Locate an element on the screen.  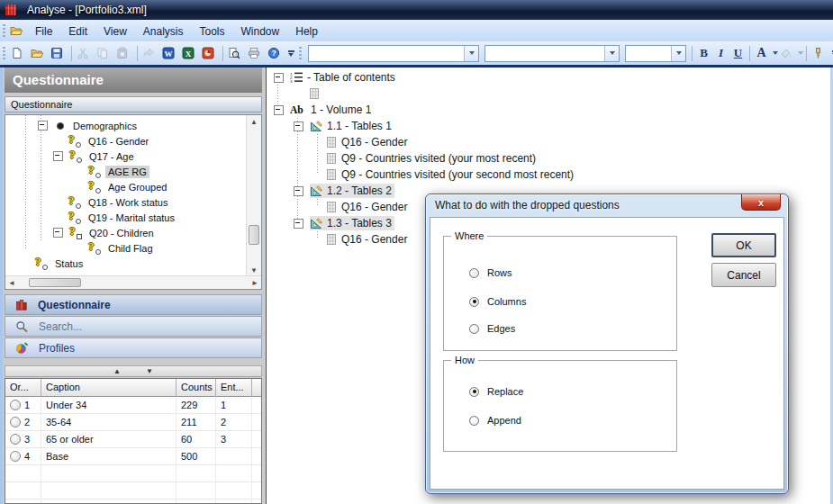
toolbar2-grip-handle is located at coordinates (301, 54).